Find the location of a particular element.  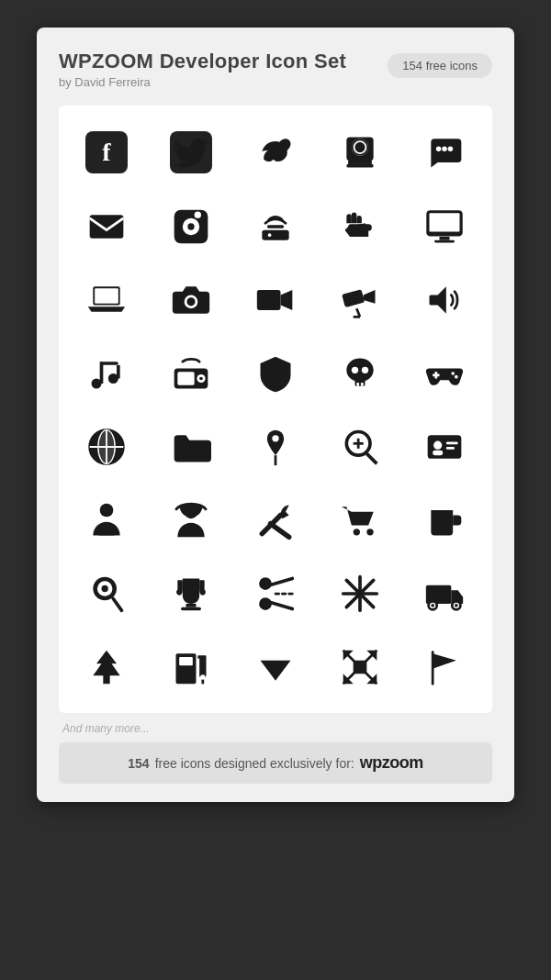

page-title: WPZOOM Developer Icon Set is located at coordinates (202, 61).